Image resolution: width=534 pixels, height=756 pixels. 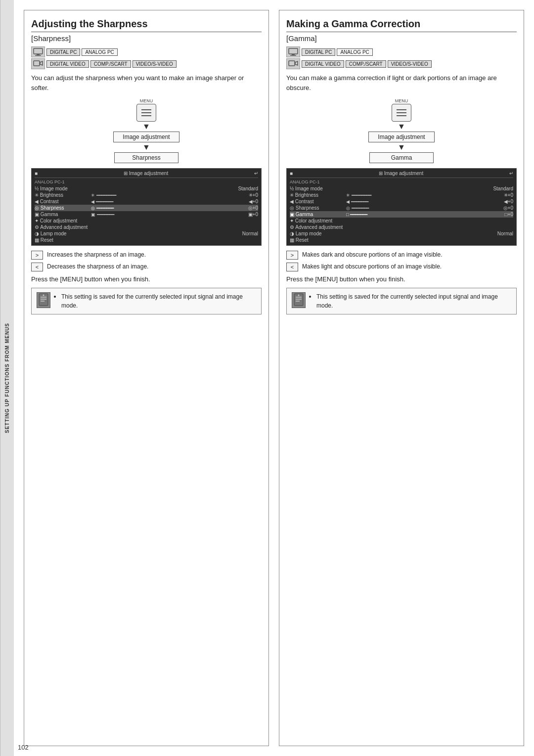 What do you see at coordinates (38, 64) in the screenshot?
I see `left-video-icon` at bounding box center [38, 64].